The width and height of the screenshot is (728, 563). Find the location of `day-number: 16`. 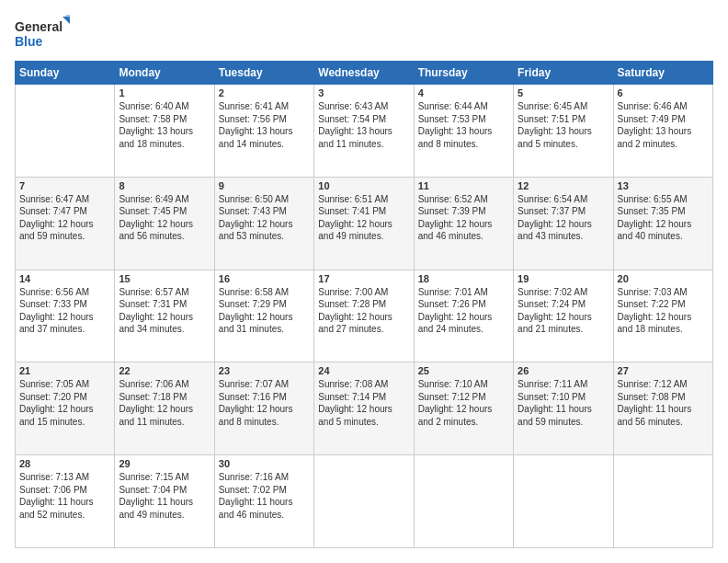

day-number: 16 is located at coordinates (265, 279).